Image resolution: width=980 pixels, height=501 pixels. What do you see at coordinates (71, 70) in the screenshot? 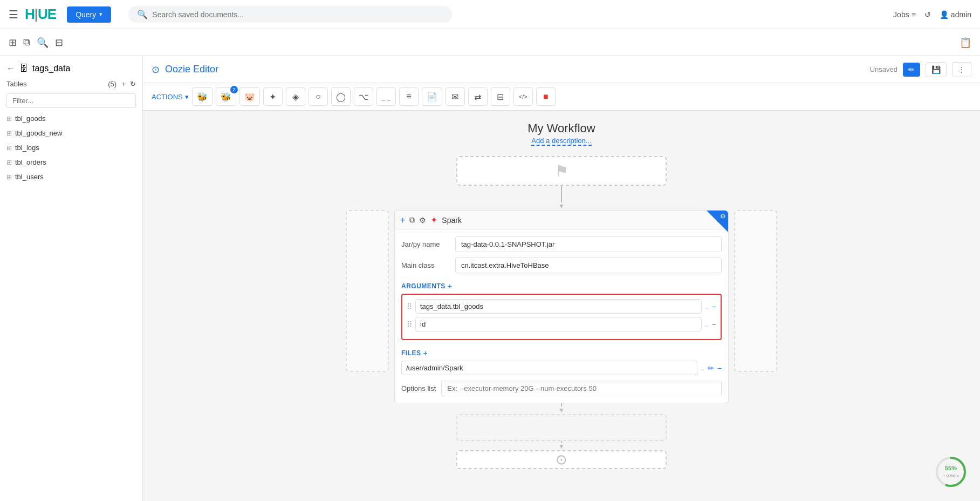
I see `sidebar-header: ← 🗄 tags_data` at bounding box center [71, 70].